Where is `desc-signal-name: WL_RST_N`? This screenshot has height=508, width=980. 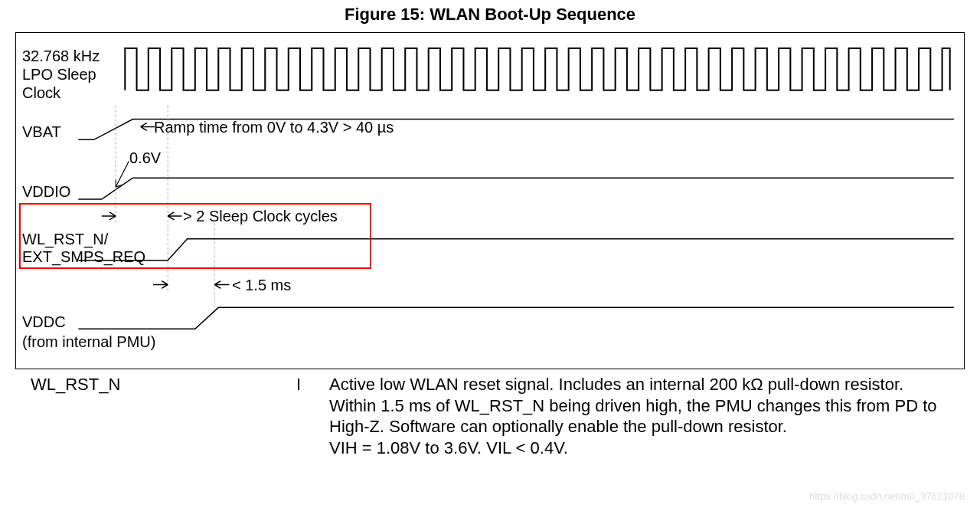 desc-signal-name: WL_RST_N is located at coordinates (142, 416).